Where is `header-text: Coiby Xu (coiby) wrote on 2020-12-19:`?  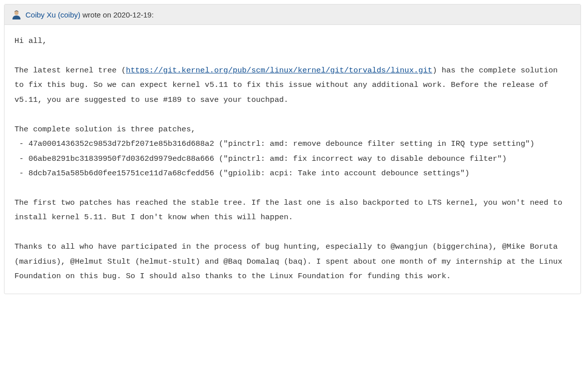
header-text: Coiby Xu (coiby) wrote on 2020-12-19: is located at coordinates (90, 15).